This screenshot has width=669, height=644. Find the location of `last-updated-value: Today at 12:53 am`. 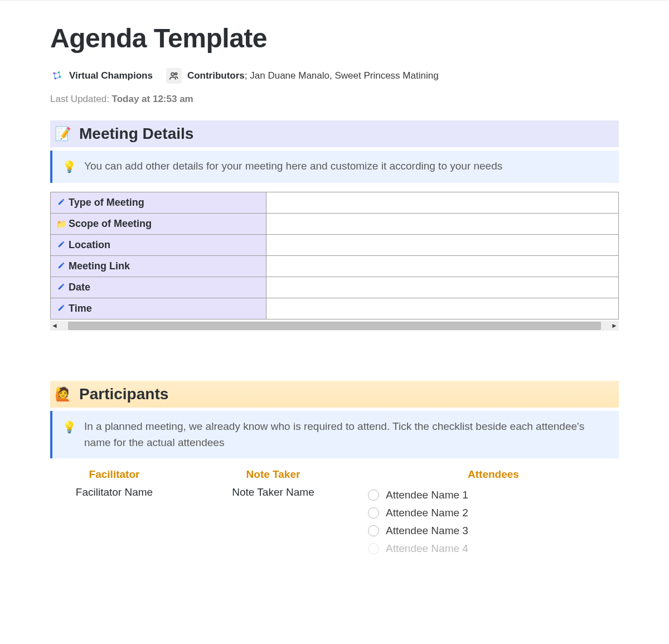

last-updated-value: Today at 12:53 am is located at coordinates (153, 99).